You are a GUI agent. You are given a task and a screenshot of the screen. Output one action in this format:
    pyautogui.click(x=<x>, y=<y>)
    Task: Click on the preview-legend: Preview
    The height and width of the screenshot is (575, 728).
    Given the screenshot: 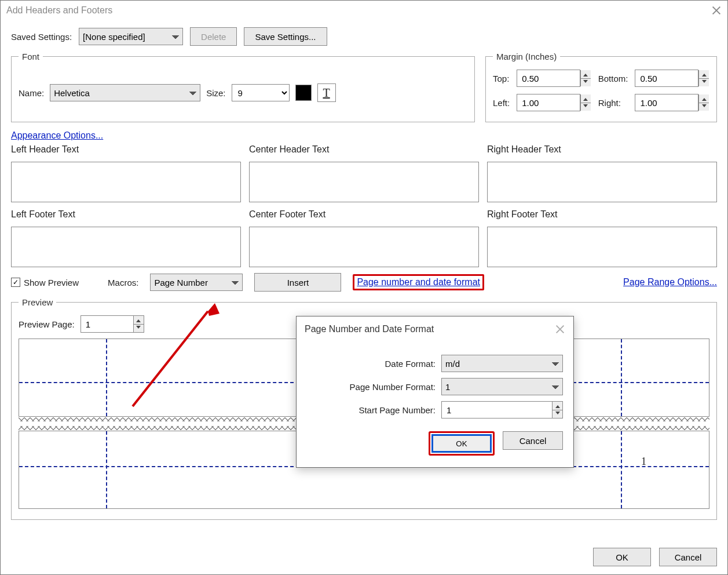 What is the action you would take?
    pyautogui.click(x=37, y=303)
    